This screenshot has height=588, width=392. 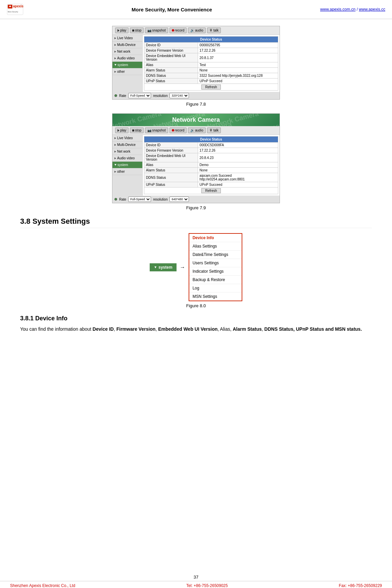 What do you see at coordinates (128, 72) in the screenshot?
I see `sidebar-other-78: other` at bounding box center [128, 72].